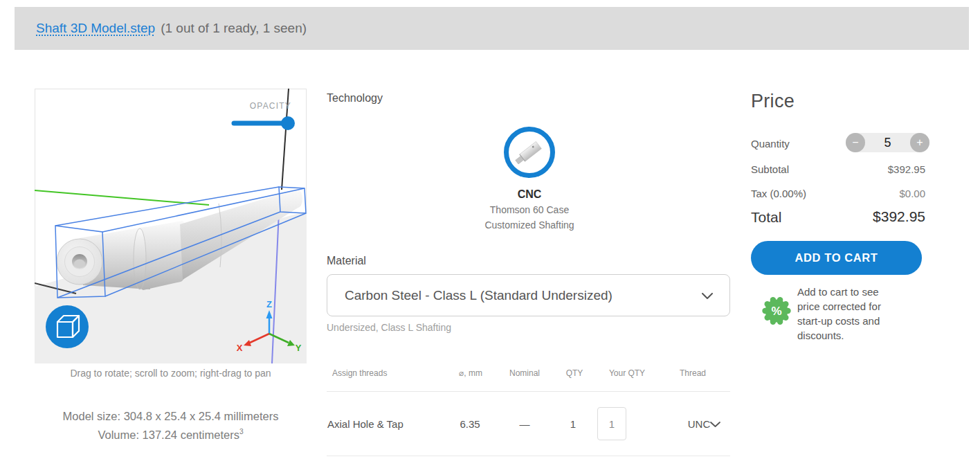  Describe the element at coordinates (887, 143) in the screenshot. I see `quantity-stepper: − 5 +` at that location.